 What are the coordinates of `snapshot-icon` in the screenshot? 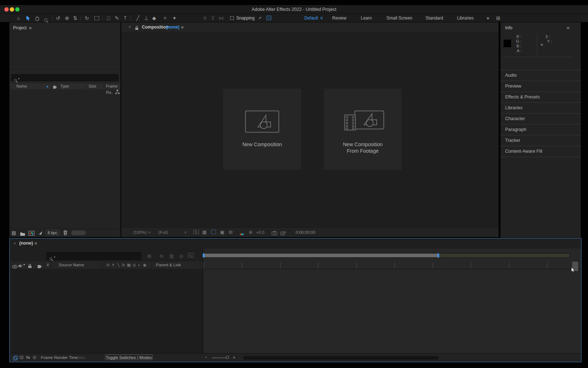 It's located at (274, 233).